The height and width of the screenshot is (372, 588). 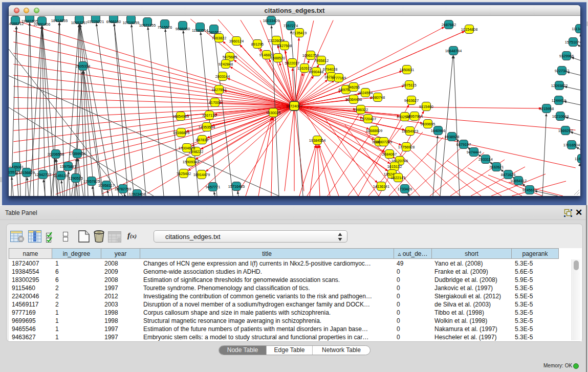 I want to click on svg-text: 7955812, so click(x=321, y=60).